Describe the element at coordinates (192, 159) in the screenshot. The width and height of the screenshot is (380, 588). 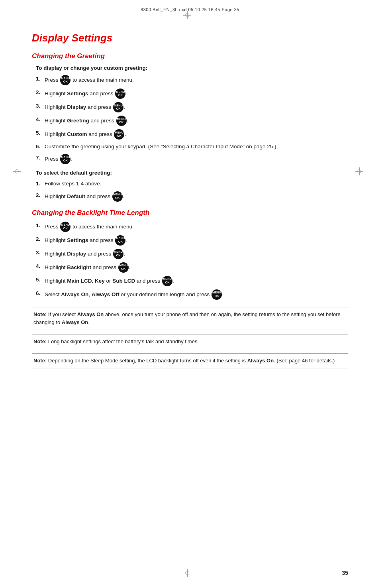
I see `step-7-greeting: 7. Press MENUOK.` at that location.